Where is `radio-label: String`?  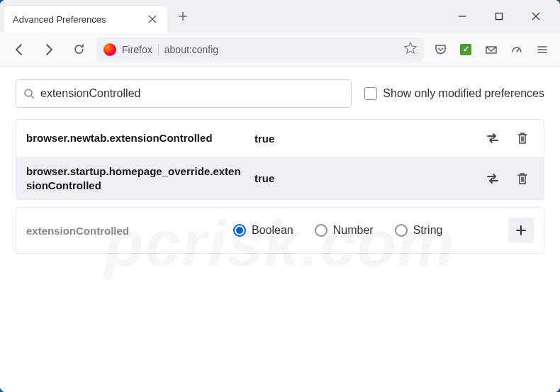 radio-label: String is located at coordinates (428, 230).